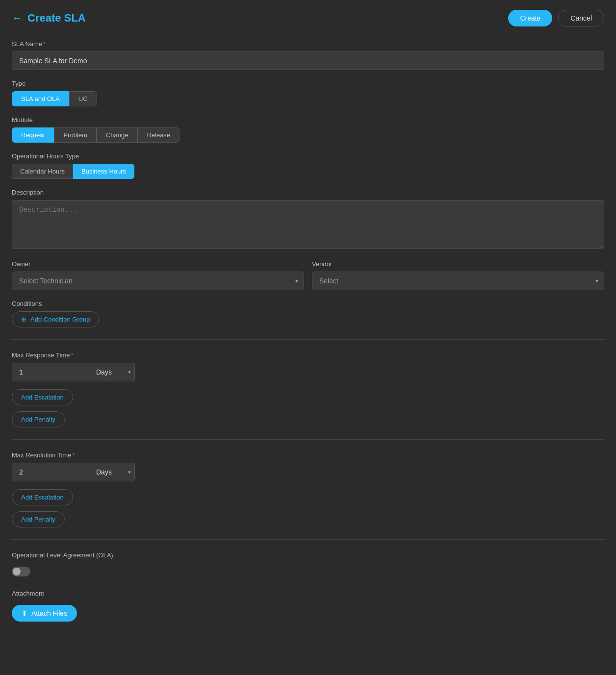  I want to click on owner-vendor-row: Owner Select Technician ▾ Vendor Select …, so click(308, 280).